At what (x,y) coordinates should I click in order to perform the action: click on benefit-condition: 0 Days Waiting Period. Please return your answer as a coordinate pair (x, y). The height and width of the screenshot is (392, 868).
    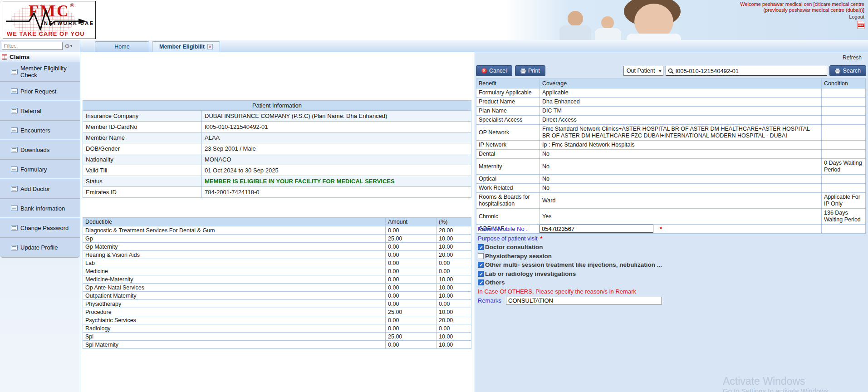
    Looking at the image, I should click on (844, 167).